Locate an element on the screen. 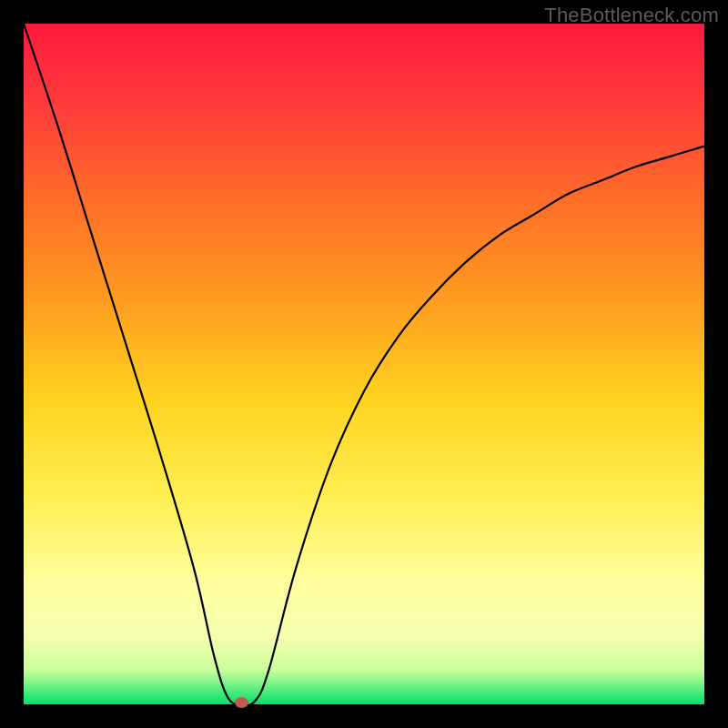 This screenshot has height=728, width=728. optimal-point-marker is located at coordinates (242, 703).